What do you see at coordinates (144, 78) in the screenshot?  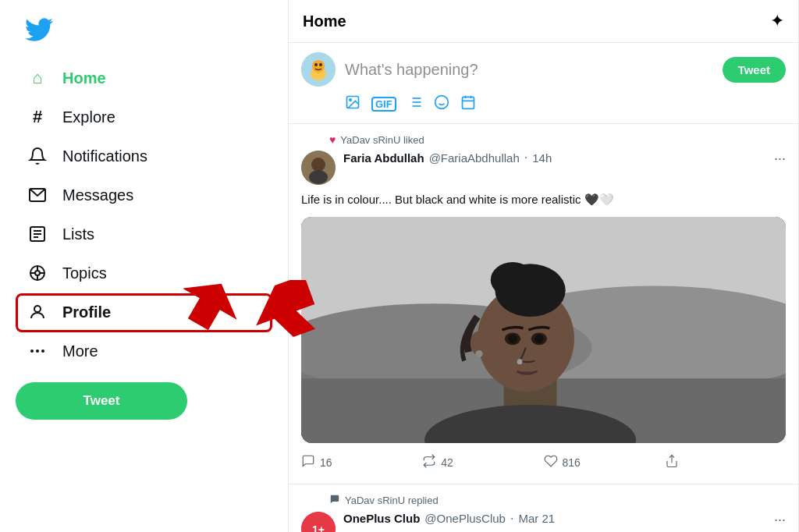 I see `sidebar-item-home: ⌂ Home` at bounding box center [144, 78].